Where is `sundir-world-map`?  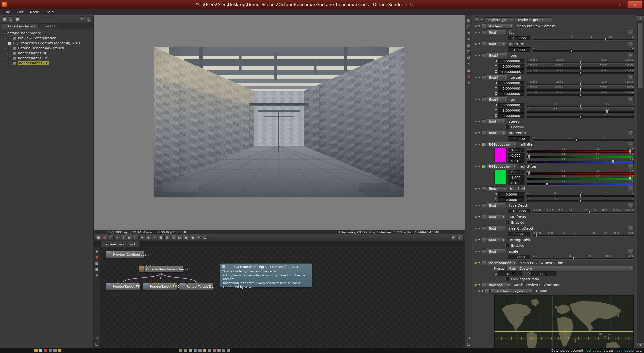
sundir-world-map is located at coordinates (564, 321).